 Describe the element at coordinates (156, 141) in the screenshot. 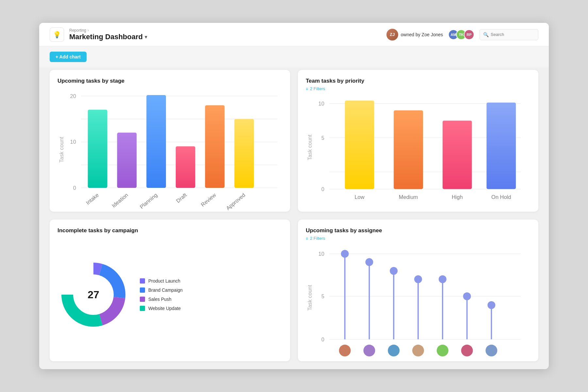

I see `bar-planning` at that location.